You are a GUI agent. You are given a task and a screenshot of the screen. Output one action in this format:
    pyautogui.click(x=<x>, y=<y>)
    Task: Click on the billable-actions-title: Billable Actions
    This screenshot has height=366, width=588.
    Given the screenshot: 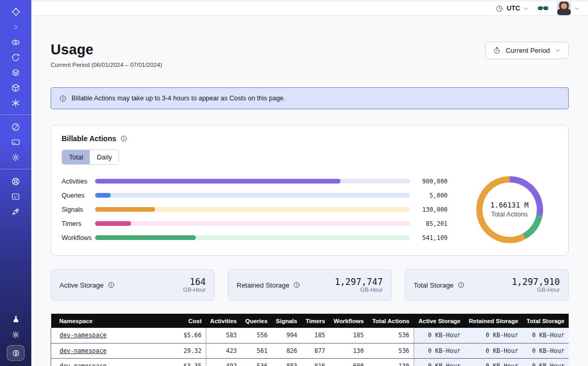 What is the action you would take?
    pyautogui.click(x=310, y=139)
    